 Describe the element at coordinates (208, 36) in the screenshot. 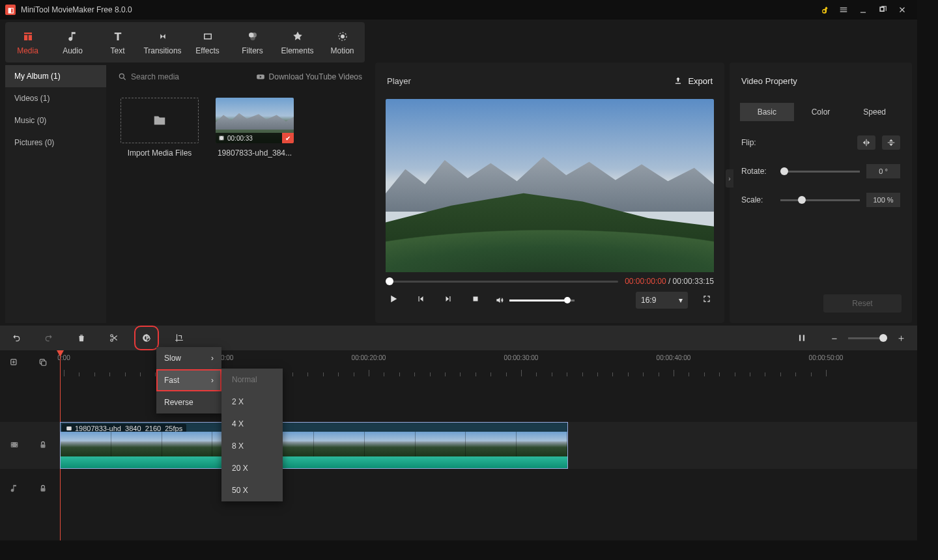

I see `effects-icon` at that location.